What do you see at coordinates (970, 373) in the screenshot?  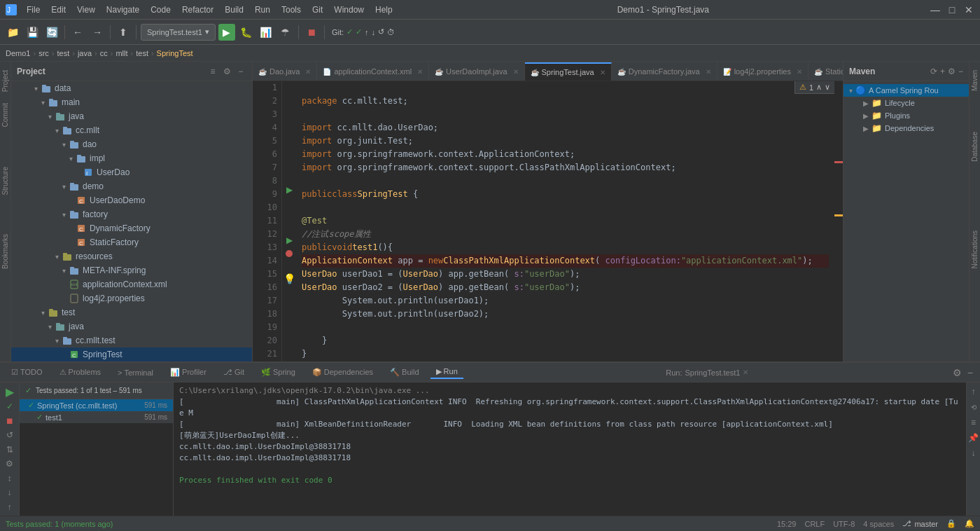 I see `close-panel-button: −` at bounding box center [970, 373].